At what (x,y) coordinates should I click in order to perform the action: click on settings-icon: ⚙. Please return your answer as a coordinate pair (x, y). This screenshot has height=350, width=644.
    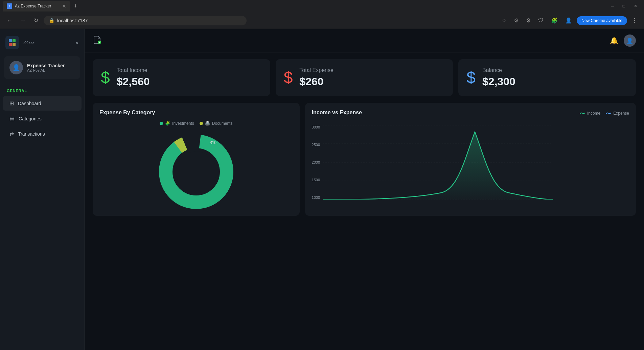
    Looking at the image, I should click on (528, 20).